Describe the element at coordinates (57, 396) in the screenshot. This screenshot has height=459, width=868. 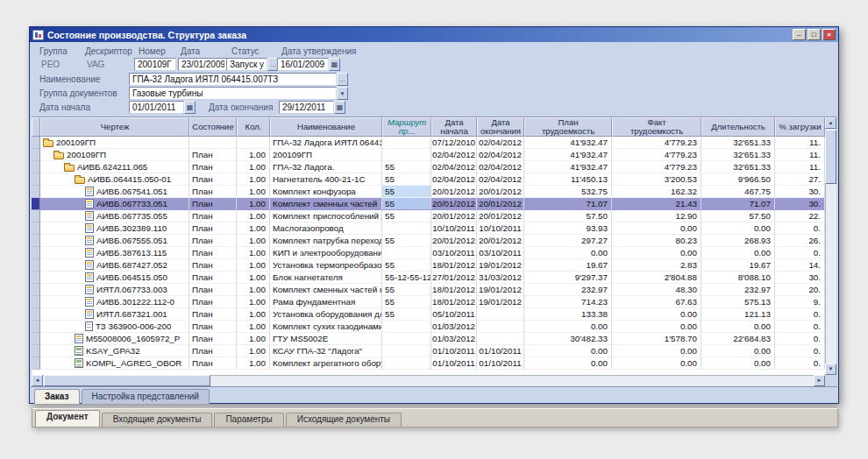
I see `view-tab: Заказ` at that location.